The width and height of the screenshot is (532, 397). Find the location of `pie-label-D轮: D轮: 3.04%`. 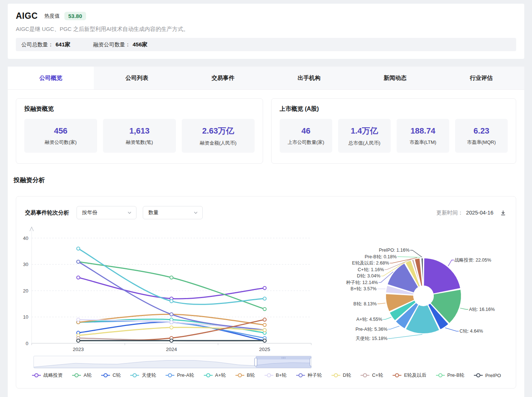

pie-label-D轮: D轮: 3.04% is located at coordinates (369, 276).